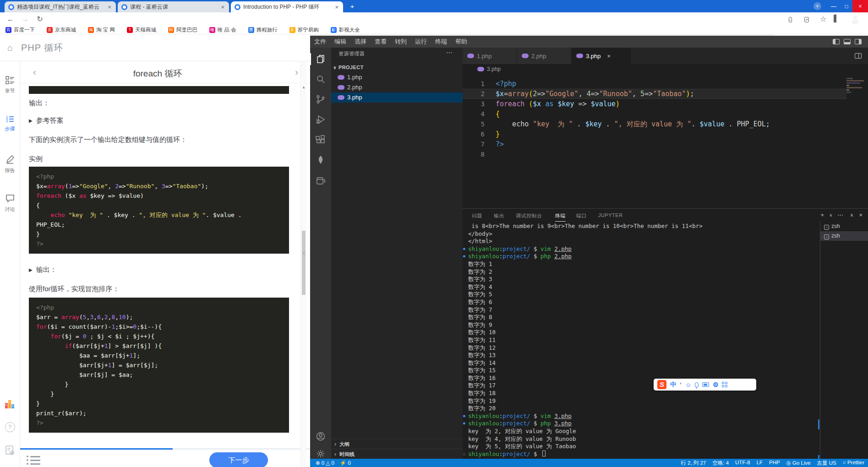  What do you see at coordinates (263, 30) in the screenshot?
I see `bookmark-ctrip: 携携程旅行` at bounding box center [263, 30].